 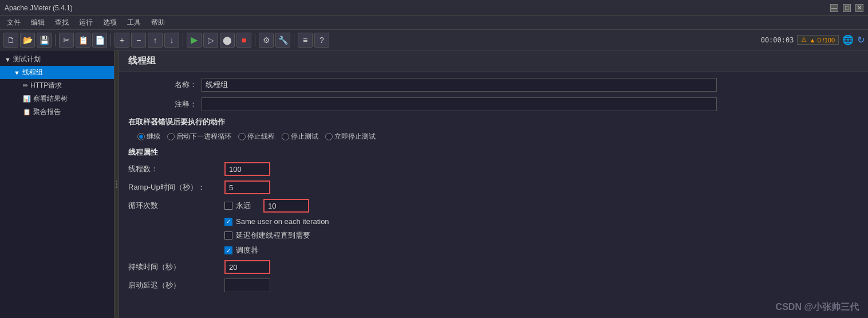 What do you see at coordinates (542, 235) in the screenshot?
I see `delay-create-row: 延迟创建线程直到需要` at bounding box center [542, 235].